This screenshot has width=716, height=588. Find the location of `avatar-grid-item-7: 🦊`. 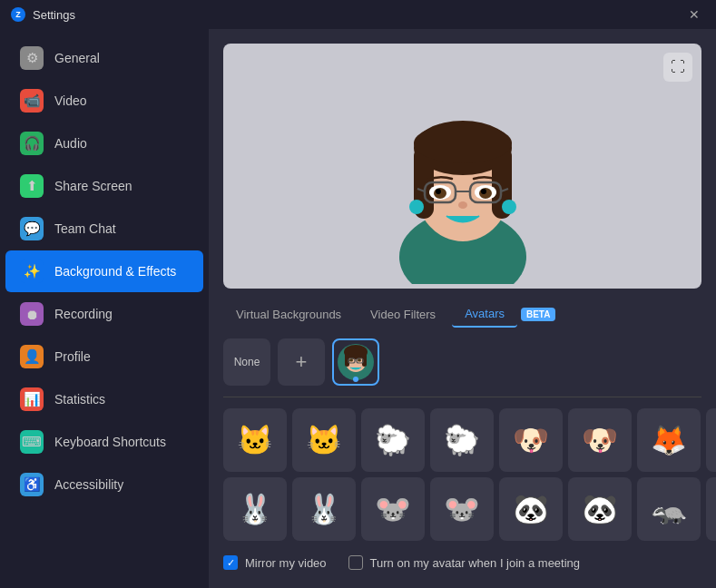

avatar-grid-item-7: 🦊 is located at coordinates (711, 440).